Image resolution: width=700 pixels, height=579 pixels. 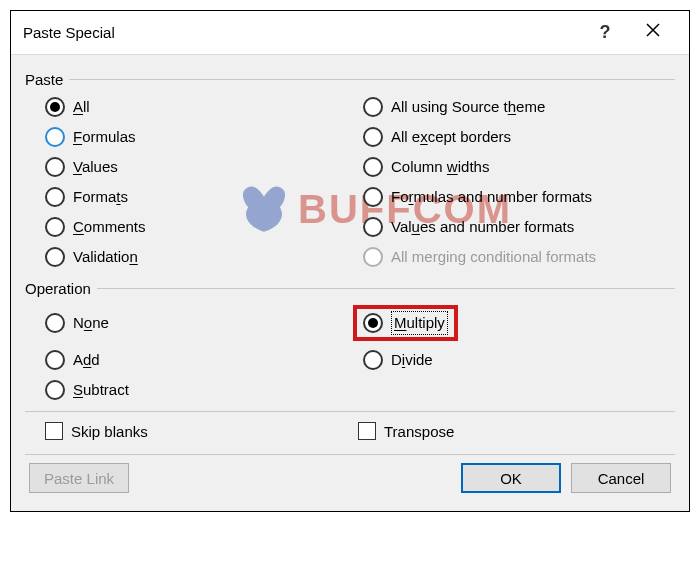 What do you see at coordinates (199, 197) in the screenshot?
I see `radio-formats: Formats` at bounding box center [199, 197].